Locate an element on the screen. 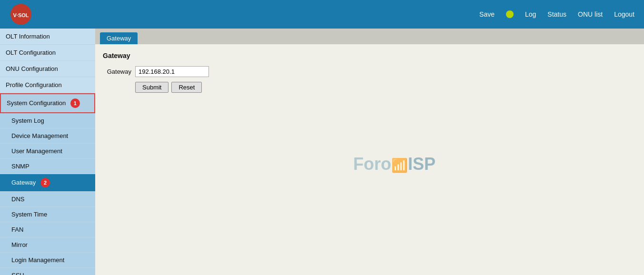 This screenshot has height=275, width=644. gateway-input is located at coordinates (172, 71).